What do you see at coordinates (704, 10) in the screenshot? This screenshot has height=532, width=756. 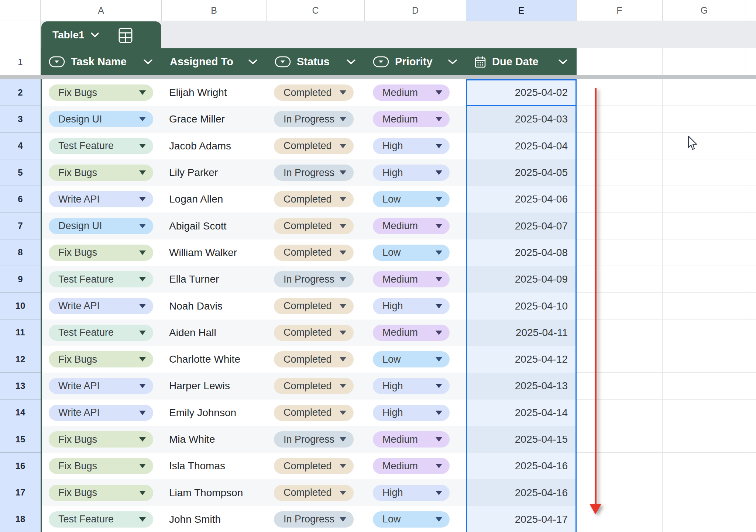 I see `column-header-g: G` at bounding box center [704, 10].